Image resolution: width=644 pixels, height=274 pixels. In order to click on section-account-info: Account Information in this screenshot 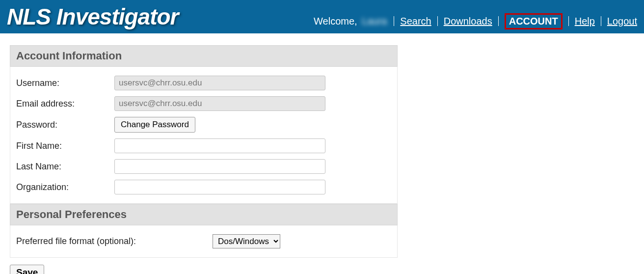, I will do `click(204, 56)`.